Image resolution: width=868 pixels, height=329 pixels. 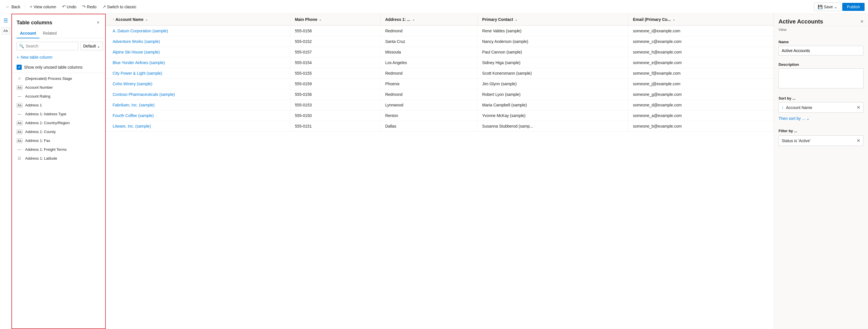 What do you see at coordinates (440, 74) in the screenshot?
I see `table-row: City Power & Light (sample)555-0155Redmo…` at bounding box center [440, 74].